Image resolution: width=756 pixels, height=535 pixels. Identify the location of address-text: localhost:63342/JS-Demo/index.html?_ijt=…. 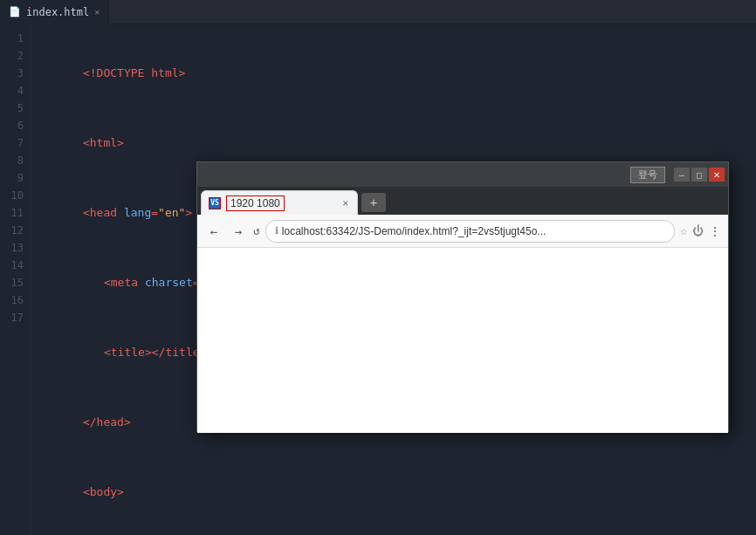
(473, 231).